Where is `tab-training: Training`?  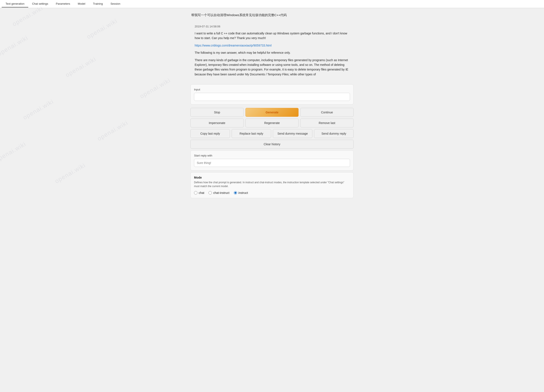
tab-training: Training is located at coordinates (98, 4).